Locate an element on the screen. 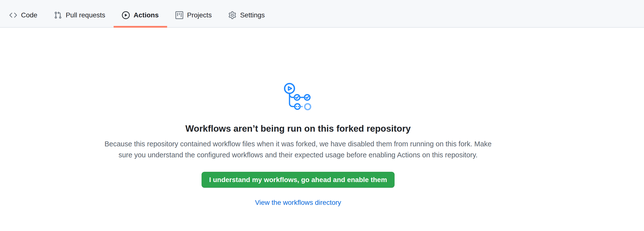  secondary-action-row: View the workflows directory is located at coordinates (298, 203).